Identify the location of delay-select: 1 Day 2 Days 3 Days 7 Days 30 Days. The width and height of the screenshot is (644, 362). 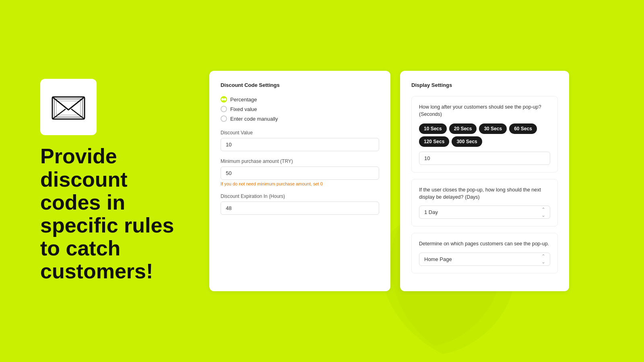
(485, 212).